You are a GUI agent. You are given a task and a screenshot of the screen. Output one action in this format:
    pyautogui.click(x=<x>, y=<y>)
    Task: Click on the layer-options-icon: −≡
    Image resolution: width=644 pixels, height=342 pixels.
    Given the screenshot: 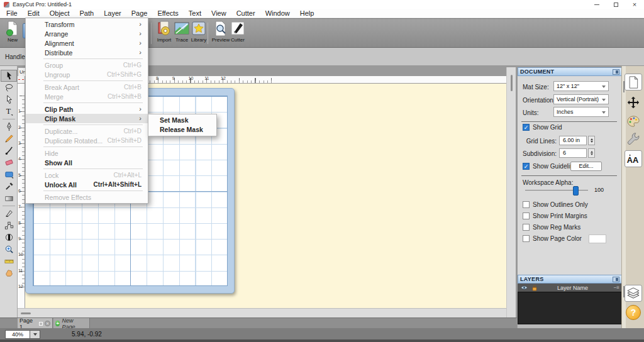 What is the action you would take?
    pyautogui.click(x=616, y=288)
    